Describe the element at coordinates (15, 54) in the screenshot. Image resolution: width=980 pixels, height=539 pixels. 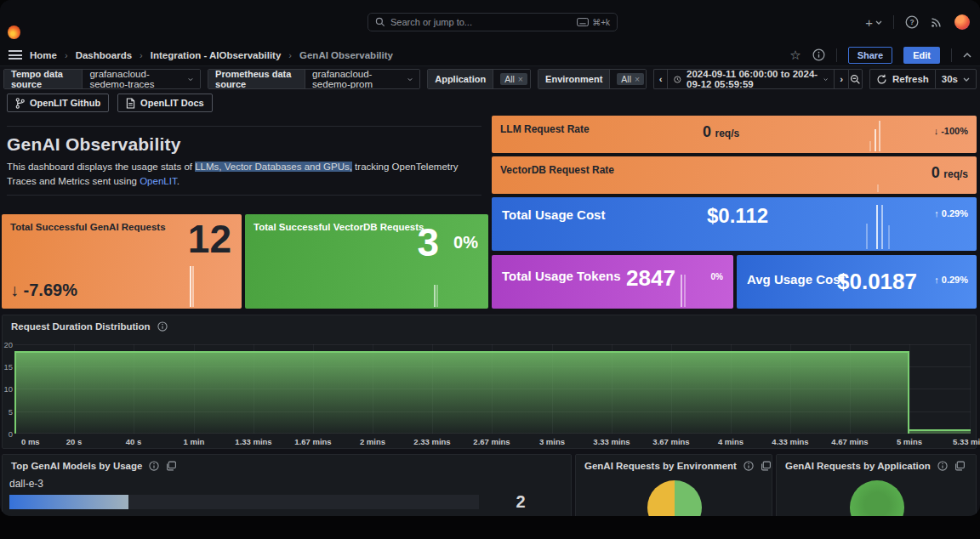
I see `menu-hamburger-icon` at that location.